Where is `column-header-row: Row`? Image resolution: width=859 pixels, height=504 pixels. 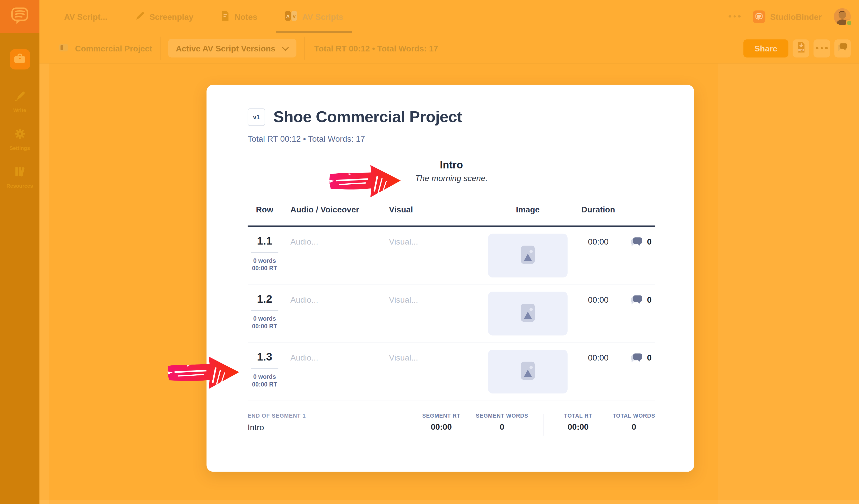 column-header-row: Row is located at coordinates (265, 209).